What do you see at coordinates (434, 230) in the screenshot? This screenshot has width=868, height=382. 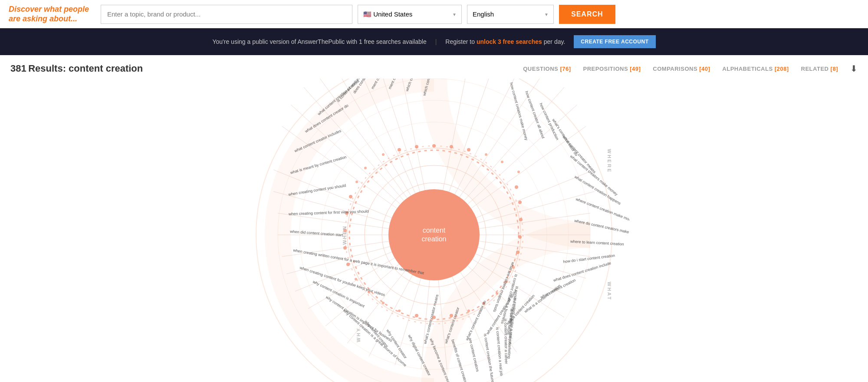 I see `svg-text: content` at bounding box center [434, 230].